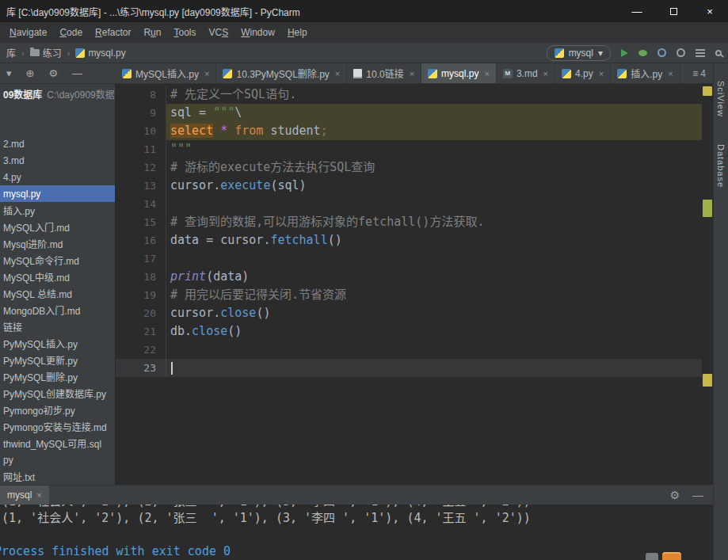 The height and width of the screenshot is (560, 728). Describe the element at coordinates (57, 260) in the screenshot. I see `tree-item: MySQL命令行.md` at that location.